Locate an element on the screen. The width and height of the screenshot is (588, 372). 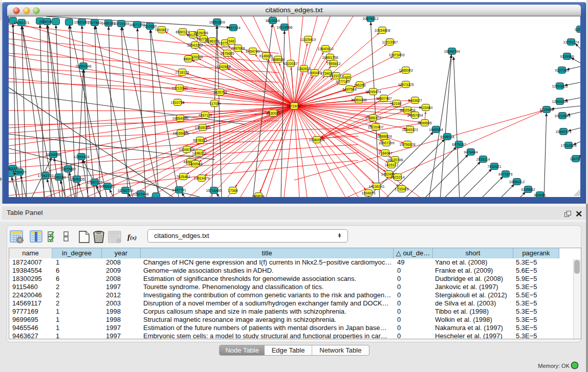
svg-text: 8938918 is located at coordinates (447, 137).